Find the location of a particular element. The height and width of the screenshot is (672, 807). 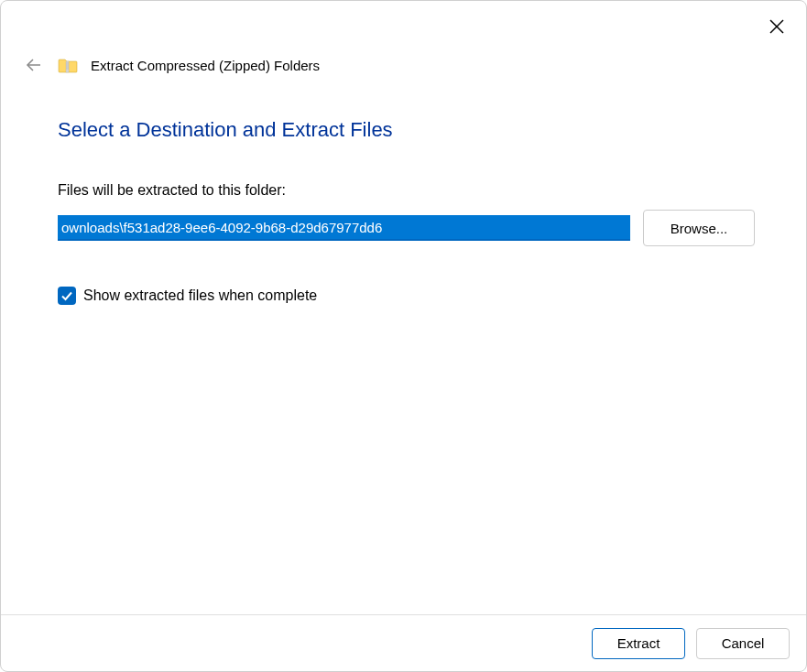

extract-button: Extract is located at coordinates (638, 644).